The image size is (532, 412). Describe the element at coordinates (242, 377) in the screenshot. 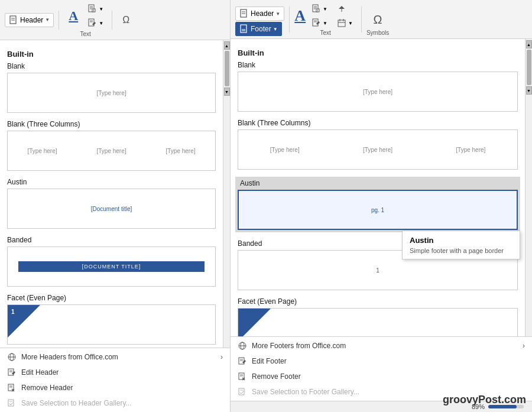

I see `remove-footer-icon` at that location.